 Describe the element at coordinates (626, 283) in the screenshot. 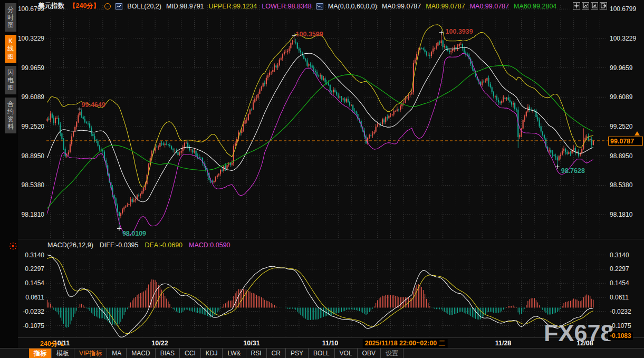

I see `macd-axis-label-right: 0.1454` at that location.